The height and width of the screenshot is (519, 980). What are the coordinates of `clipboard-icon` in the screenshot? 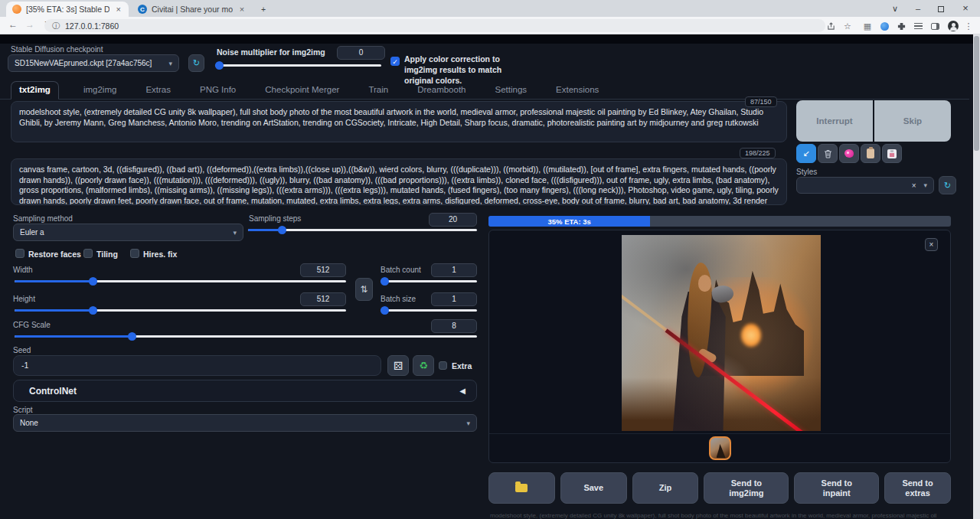 It's located at (871, 153).